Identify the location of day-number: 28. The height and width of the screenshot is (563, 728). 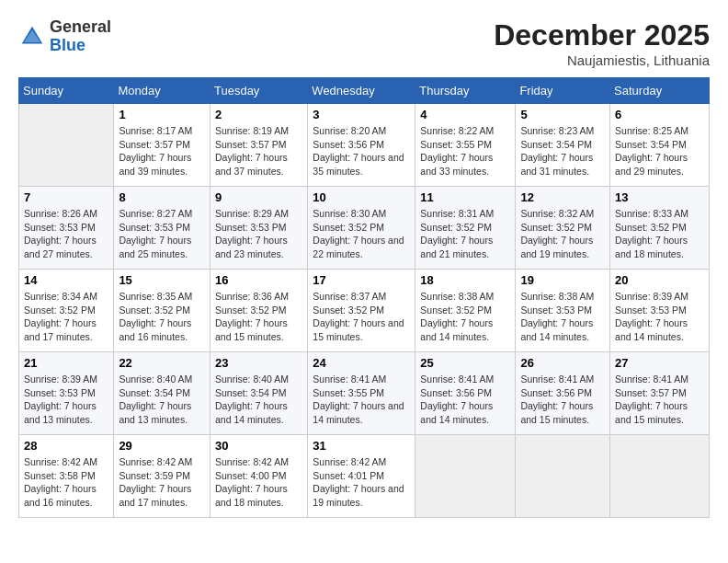
(66, 445).